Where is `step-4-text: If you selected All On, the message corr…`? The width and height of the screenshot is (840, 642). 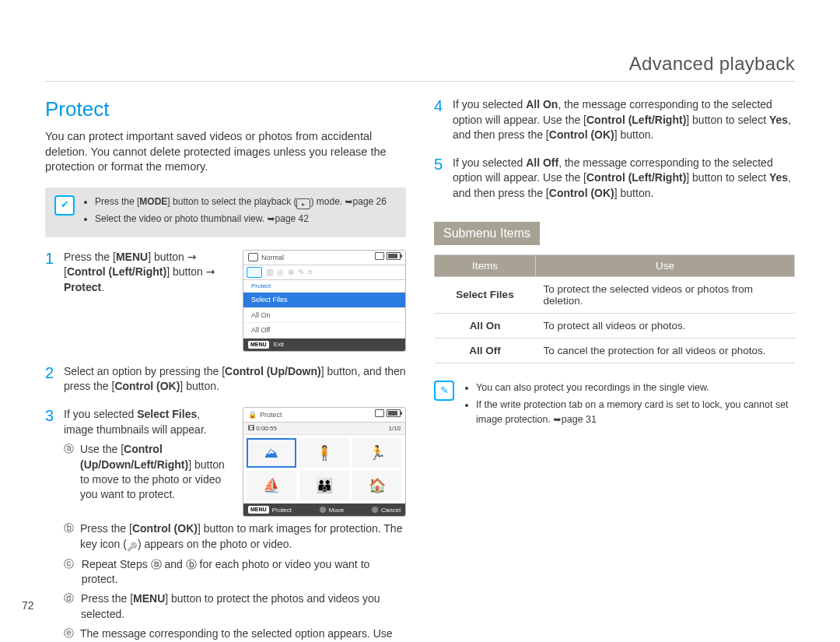
step-4-text: If you selected All On, the message corr… is located at coordinates (624, 120).